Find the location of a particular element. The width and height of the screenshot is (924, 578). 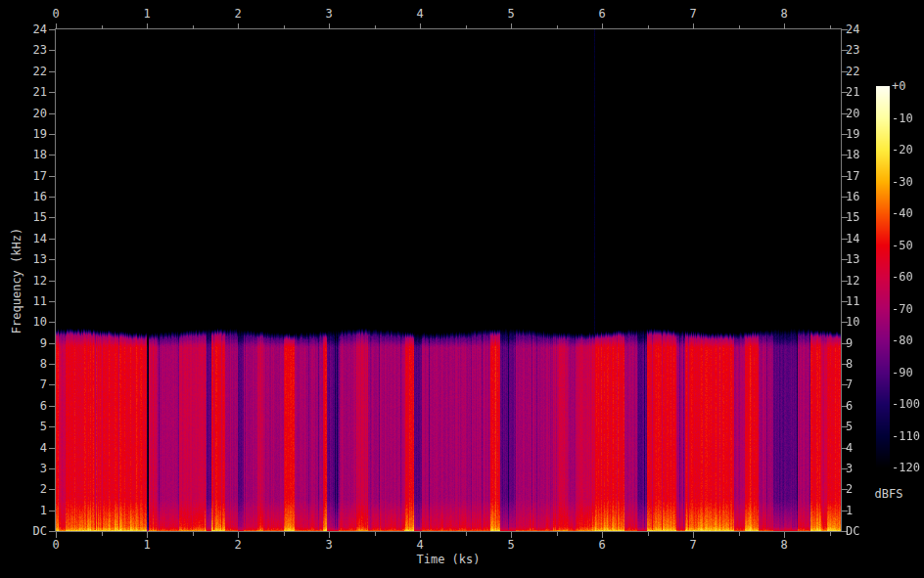

y-axis-tick-label-right: 22 is located at coordinates (865, 71).